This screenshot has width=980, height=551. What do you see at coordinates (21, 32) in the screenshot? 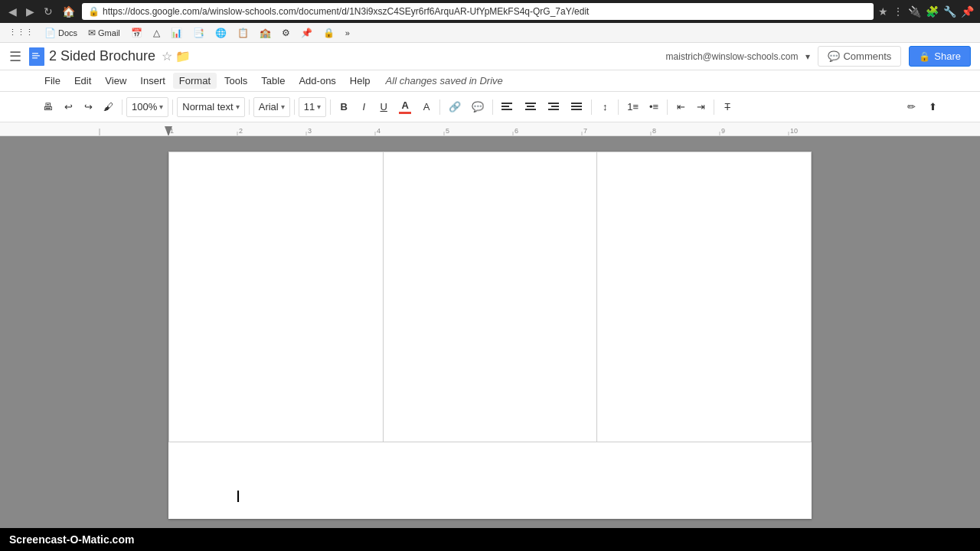
I see `apps-icon: ⋮⋮⋮` at bounding box center [21, 32].